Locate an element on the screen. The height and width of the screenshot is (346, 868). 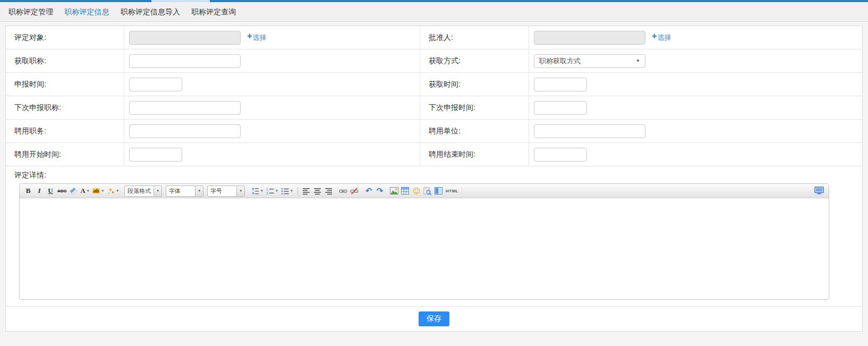
line-height-button: ▼ is located at coordinates (257, 191).